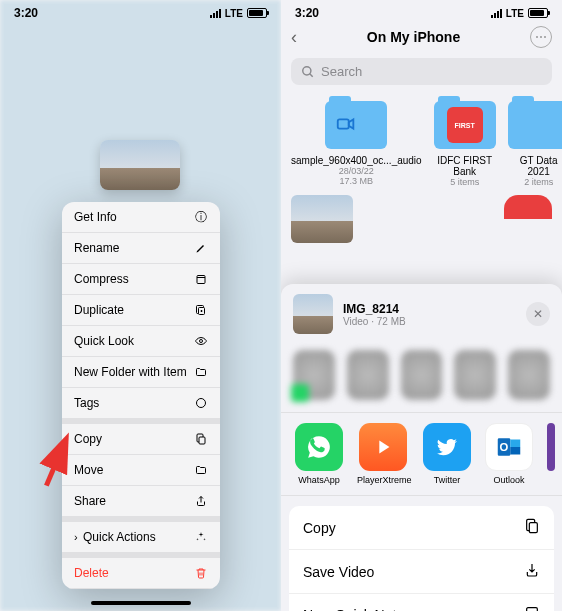 The image size is (562, 611). What do you see at coordinates (201, 341) in the screenshot?
I see `eye-icon` at bounding box center [201, 341].